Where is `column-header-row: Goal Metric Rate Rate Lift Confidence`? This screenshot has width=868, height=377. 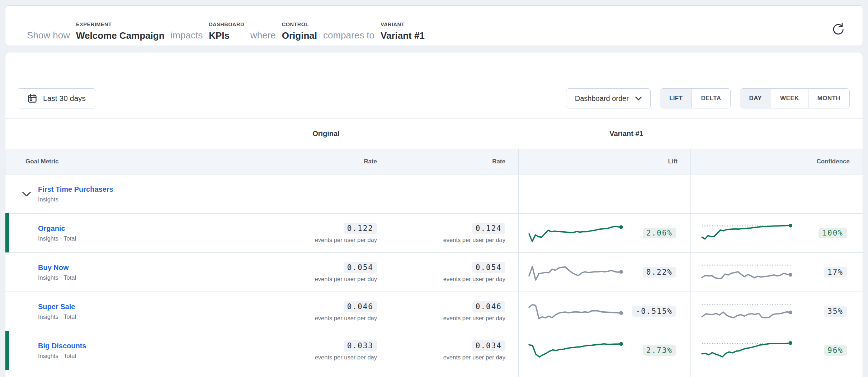 column-header-row: Goal Metric Rate Rate Lift Confidence is located at coordinates (434, 162).